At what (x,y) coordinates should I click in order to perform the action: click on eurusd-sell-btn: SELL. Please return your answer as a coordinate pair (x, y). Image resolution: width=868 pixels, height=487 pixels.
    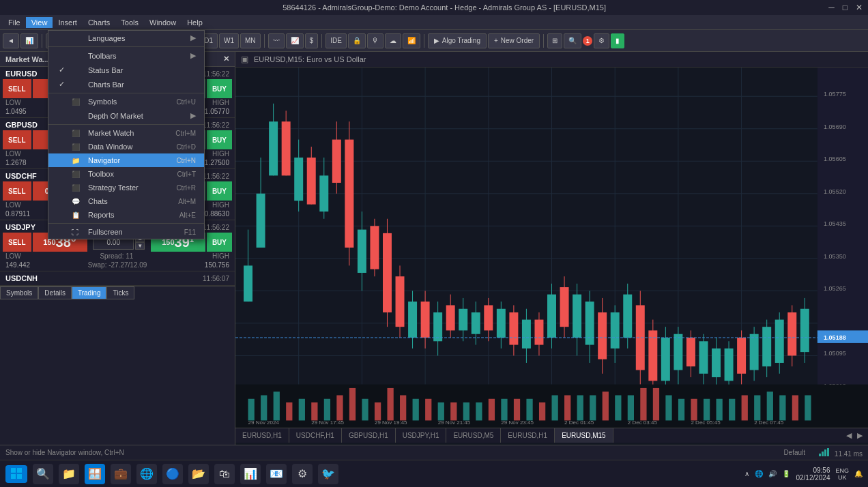
    Looking at the image, I should click on (17, 89).